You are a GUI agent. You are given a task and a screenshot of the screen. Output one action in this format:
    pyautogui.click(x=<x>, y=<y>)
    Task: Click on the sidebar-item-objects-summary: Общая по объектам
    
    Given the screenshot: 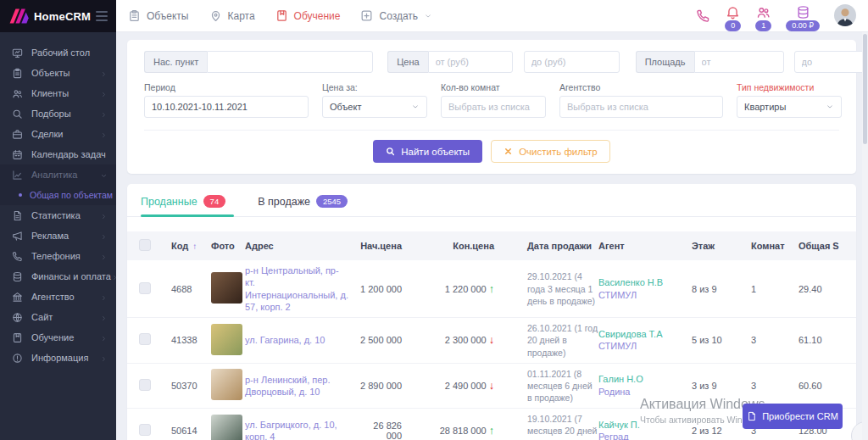 What is the action you would take?
    pyautogui.click(x=58, y=195)
    